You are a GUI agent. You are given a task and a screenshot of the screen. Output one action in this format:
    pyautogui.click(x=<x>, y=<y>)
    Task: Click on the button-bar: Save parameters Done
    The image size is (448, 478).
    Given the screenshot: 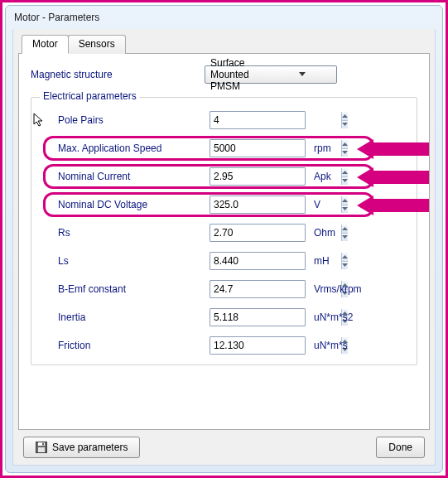 What is the action you would take?
    pyautogui.click(x=224, y=444)
    